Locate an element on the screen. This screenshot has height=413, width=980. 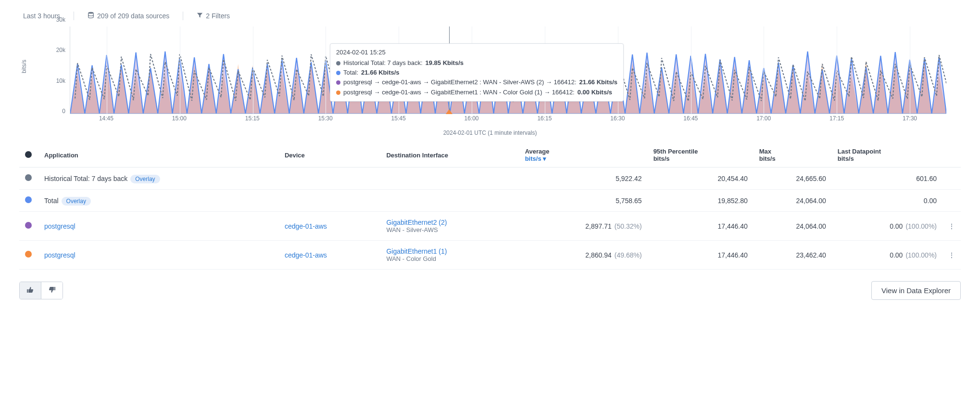
thumbs-down-button is located at coordinates (52, 291).